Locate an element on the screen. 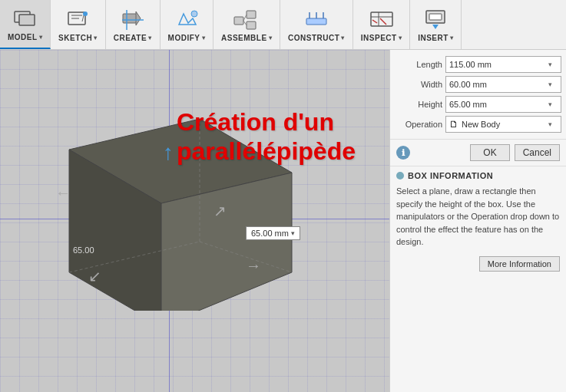 The image size is (566, 392). modify-label: MODIFY ▾ is located at coordinates (187, 38).